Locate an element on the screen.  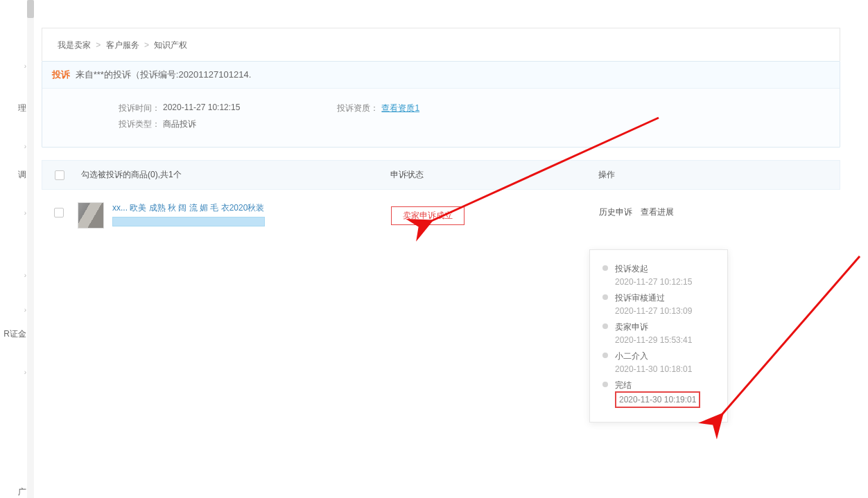
sidebar-scrollbar is located at coordinates (31, 249).